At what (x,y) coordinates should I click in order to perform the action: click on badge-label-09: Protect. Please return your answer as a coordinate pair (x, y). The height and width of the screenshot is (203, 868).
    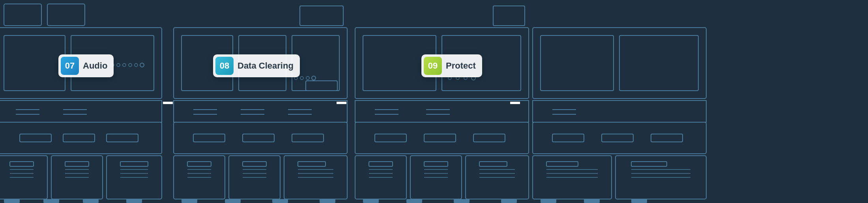
    Looking at the image, I should click on (461, 66).